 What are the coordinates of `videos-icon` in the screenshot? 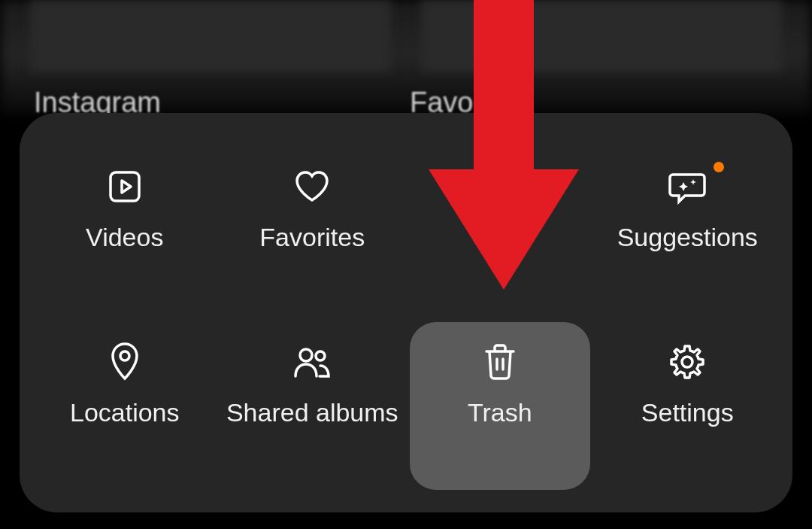 It's located at (125, 187).